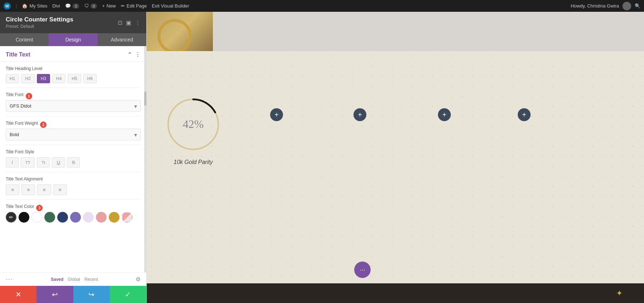 This screenshot has width=644, height=303. Describe the element at coordinates (74, 79) in the screenshot. I see `h5-button: H5` at that location.